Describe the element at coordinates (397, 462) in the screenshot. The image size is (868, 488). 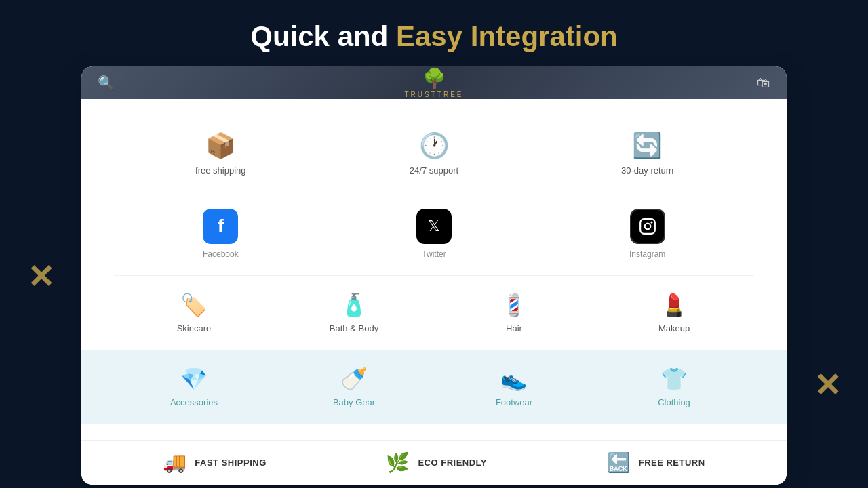
I see `eco-friendly-icon: 🌿` at that location.